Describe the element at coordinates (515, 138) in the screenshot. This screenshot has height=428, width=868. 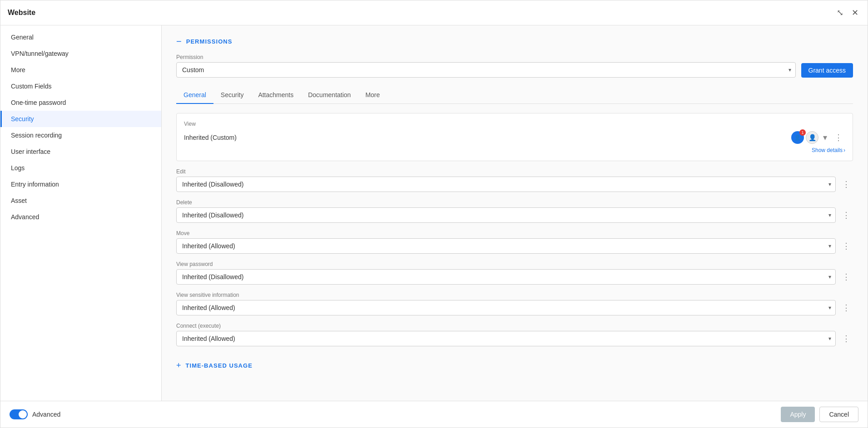
I see `view-row: Inherited (Custom) 👤 1 👤 ▾ ⋮` at that location.